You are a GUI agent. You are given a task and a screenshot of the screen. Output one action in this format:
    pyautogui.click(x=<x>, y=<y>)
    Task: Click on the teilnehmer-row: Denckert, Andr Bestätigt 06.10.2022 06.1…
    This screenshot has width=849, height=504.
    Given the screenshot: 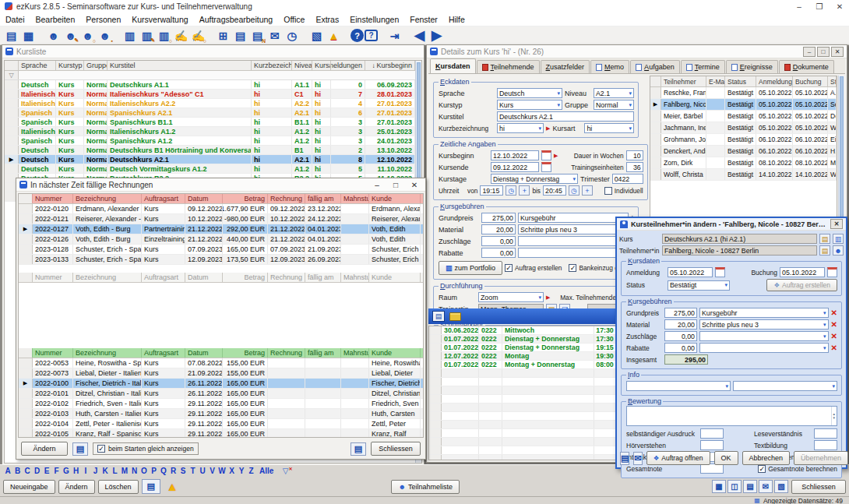 What is the action you would take?
    pyautogui.click(x=743, y=151)
    